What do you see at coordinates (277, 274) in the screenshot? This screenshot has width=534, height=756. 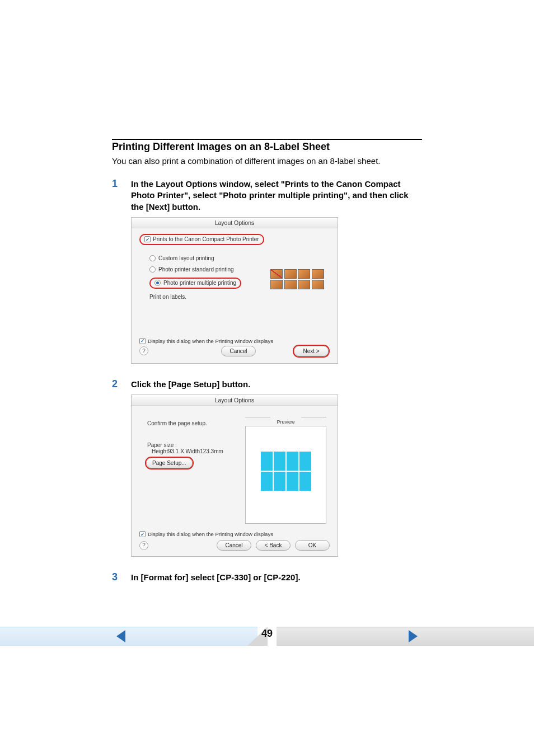 I see `thumb-no-icon` at bounding box center [277, 274].